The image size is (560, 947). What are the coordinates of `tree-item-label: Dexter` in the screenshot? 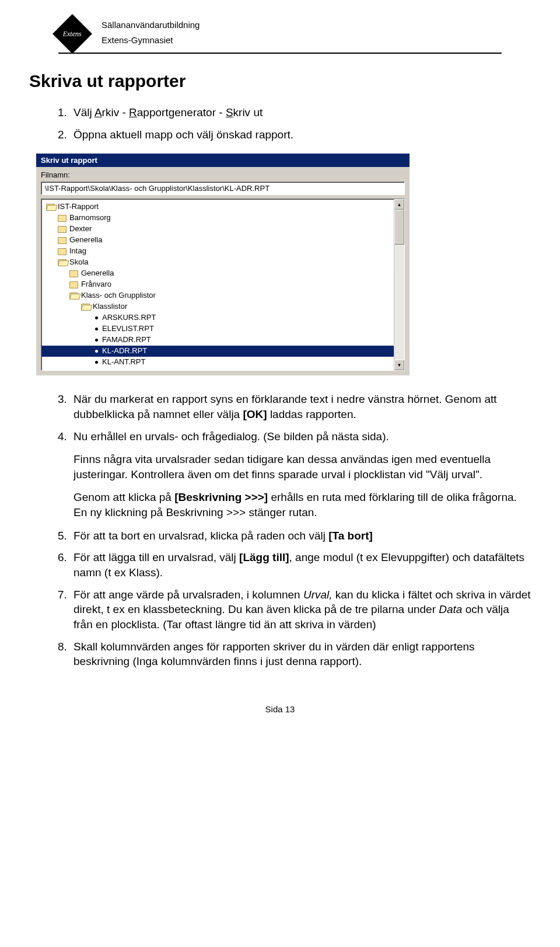 It's located at (80, 229).